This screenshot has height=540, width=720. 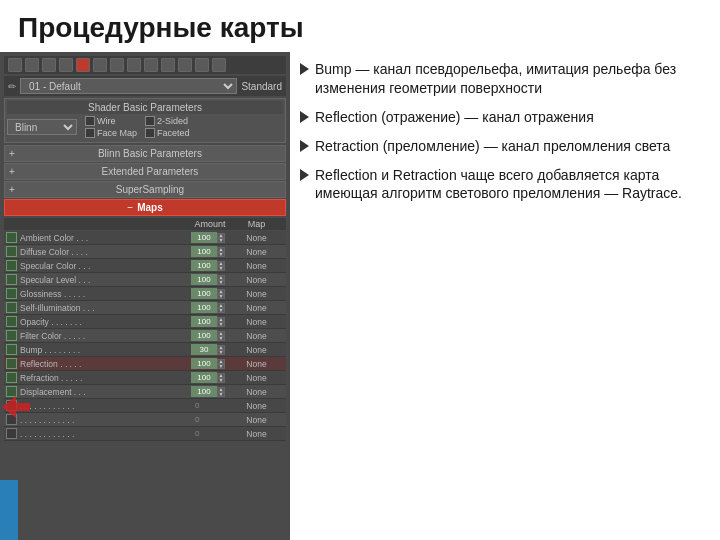 I want to click on map-row-amount: 0, so click(x=210, y=420).